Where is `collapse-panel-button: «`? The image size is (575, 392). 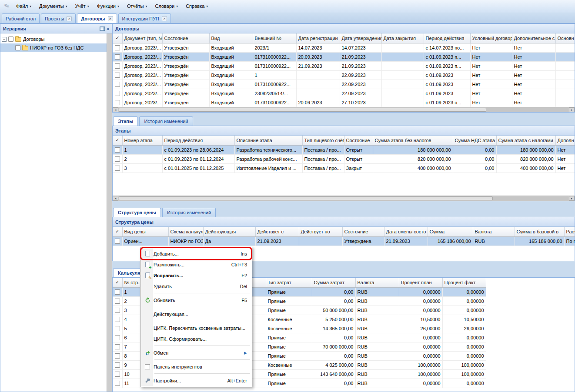
collapse-panel-button: « is located at coordinates (108, 29).